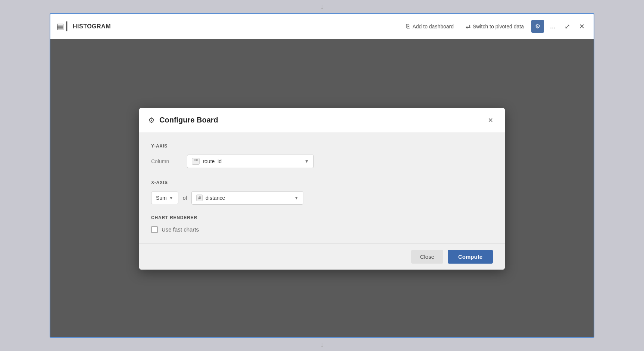 The width and height of the screenshot is (644, 351). I want to click on x-column-inner: # distance, so click(210, 198).